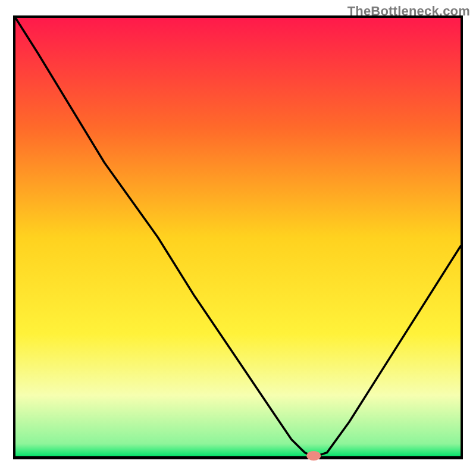  Describe the element at coordinates (314, 456) in the screenshot. I see `optimal-marker` at that location.